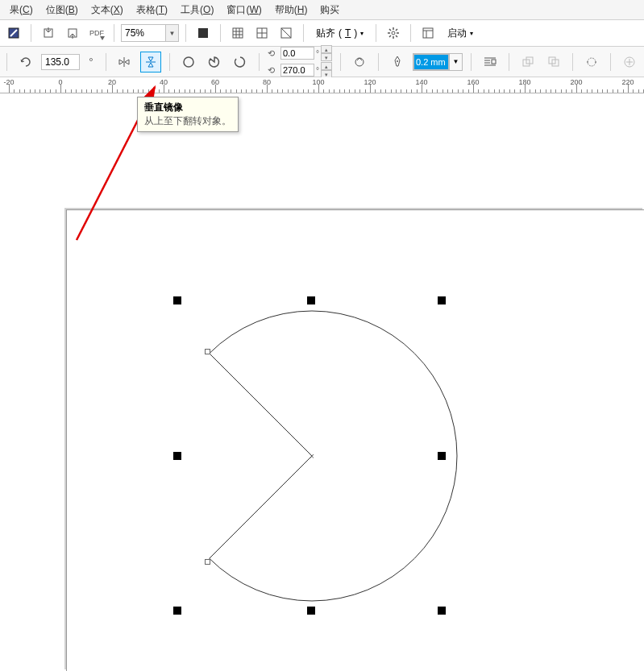 The width and height of the screenshot is (644, 671). Describe the element at coordinates (455, 62) in the screenshot. I see `stroke-width-dropdown: ▼` at that location.